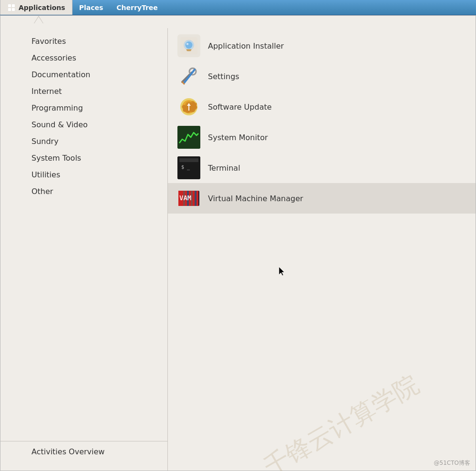  Describe the element at coordinates (84, 141) in the screenshot. I see `sidebar-item-sundry: Sundry` at that location.